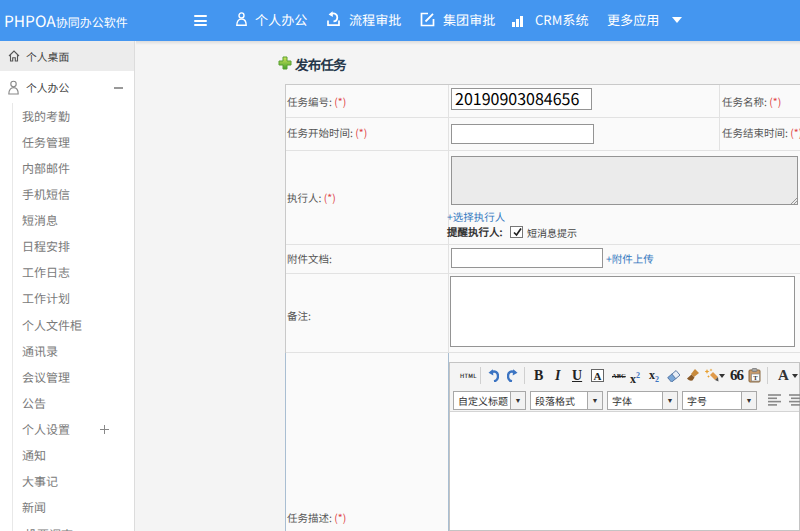 The height and width of the screenshot is (531, 800). I want to click on svg-text: T, so click(756, 378).